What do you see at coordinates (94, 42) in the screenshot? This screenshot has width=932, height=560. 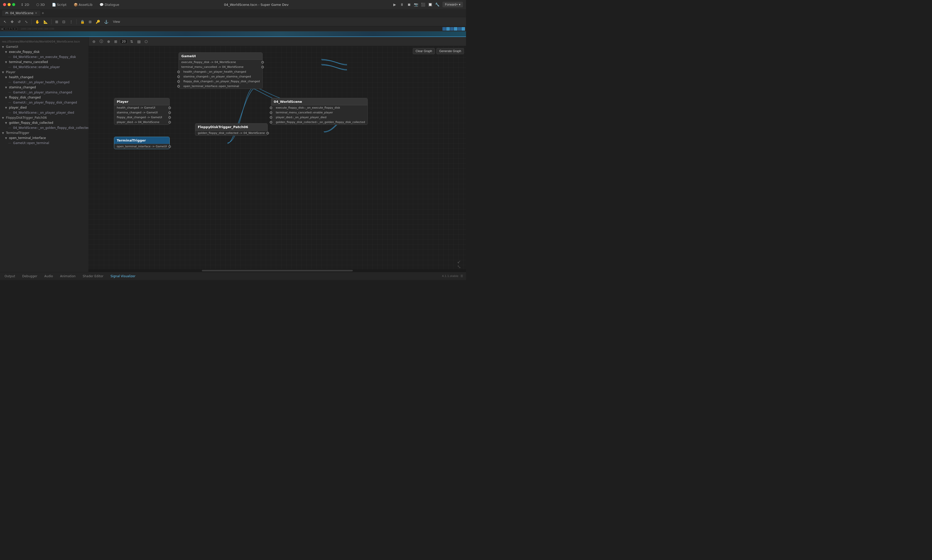 I see `zoom-out-button: ⊖` at bounding box center [94, 42].